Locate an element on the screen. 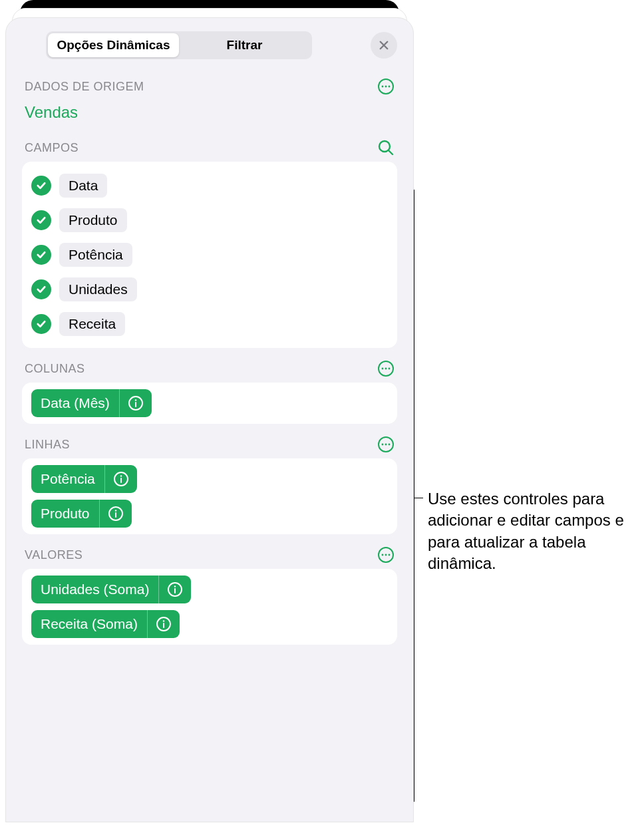 The image size is (644, 825). field-row: Receita is located at coordinates (210, 324).